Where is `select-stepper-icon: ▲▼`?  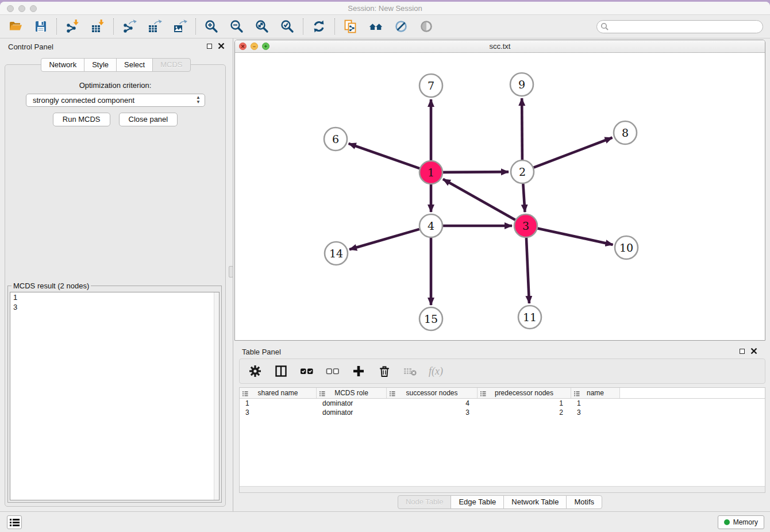
select-stepper-icon: ▲▼ is located at coordinates (198, 100).